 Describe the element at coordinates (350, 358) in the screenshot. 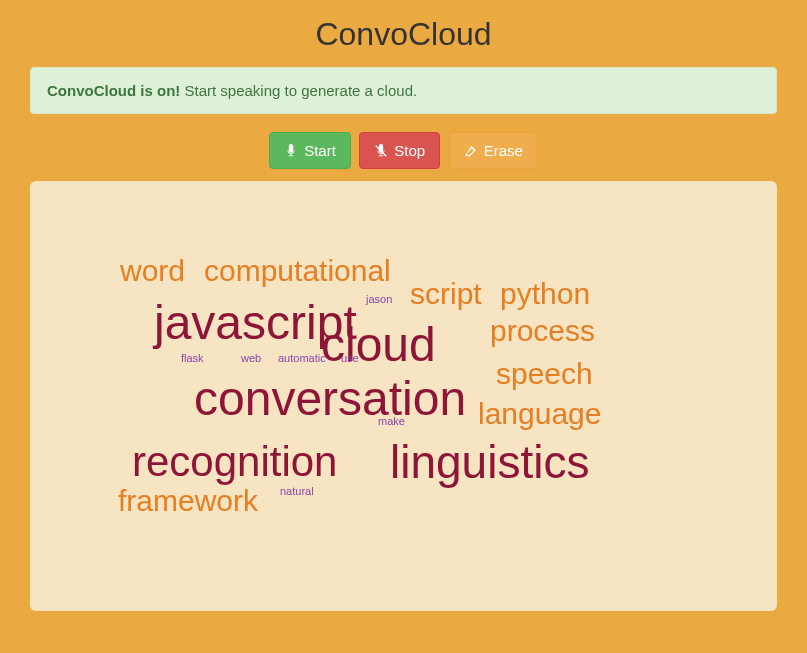

I see `cloud-word: use` at that location.